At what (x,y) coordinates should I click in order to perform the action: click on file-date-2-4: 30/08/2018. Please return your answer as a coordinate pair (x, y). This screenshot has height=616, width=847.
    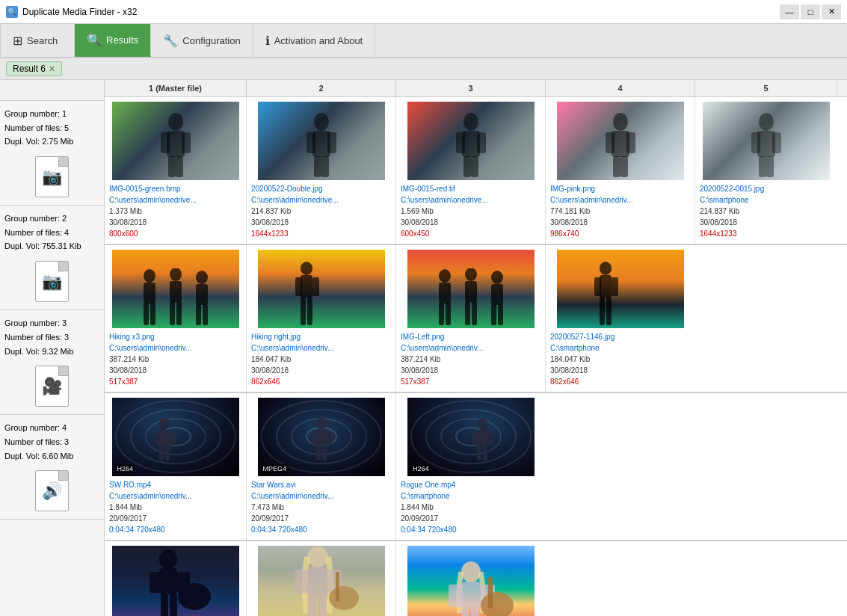
    Looking at the image, I should click on (569, 371).